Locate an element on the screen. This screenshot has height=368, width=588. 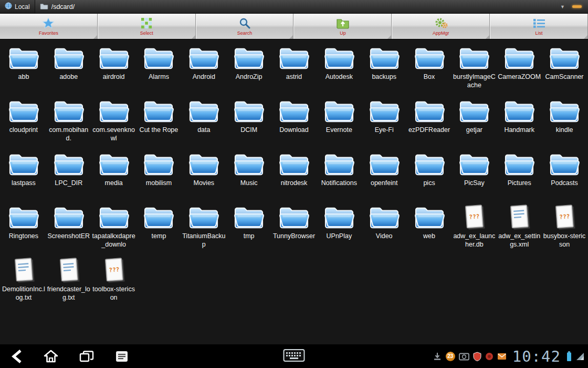
folder-item: Autodesk is located at coordinates (339, 69).